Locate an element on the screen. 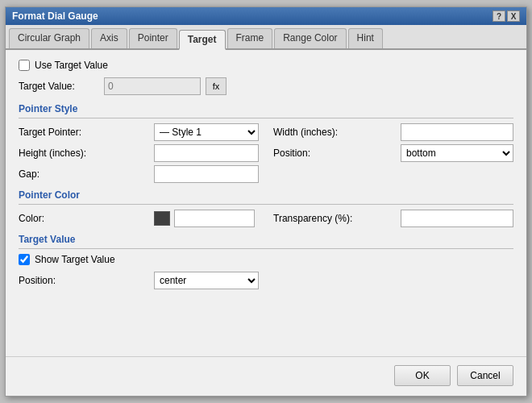  color-row: #3f3f3f is located at coordinates (210, 218).